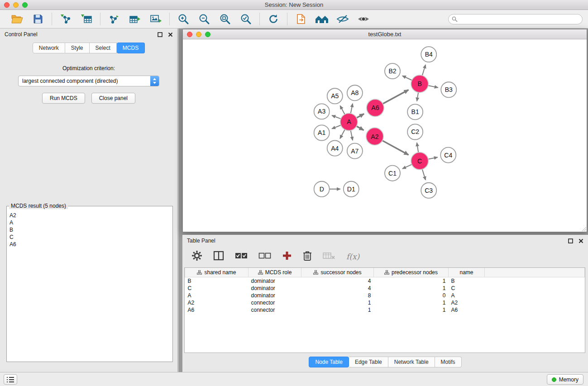  I want to click on mcds-result-item: A, so click(90, 223).